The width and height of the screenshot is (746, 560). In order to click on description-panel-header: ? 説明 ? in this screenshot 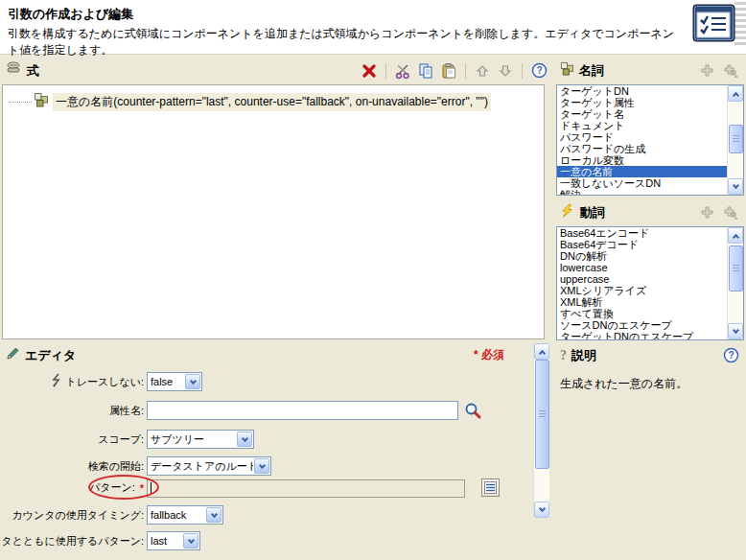, I will do `click(650, 355)`.